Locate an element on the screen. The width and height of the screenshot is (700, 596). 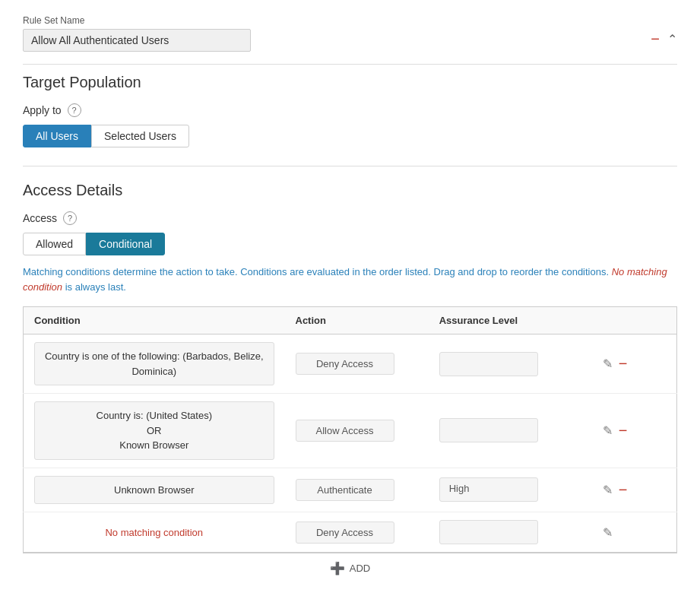
remove-row-2-button: − is located at coordinates (623, 430).